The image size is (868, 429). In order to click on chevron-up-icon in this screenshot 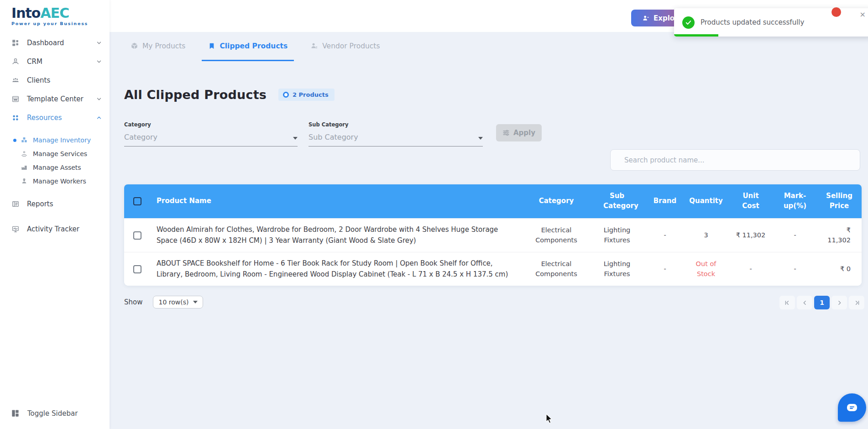, I will do `click(99, 118)`.